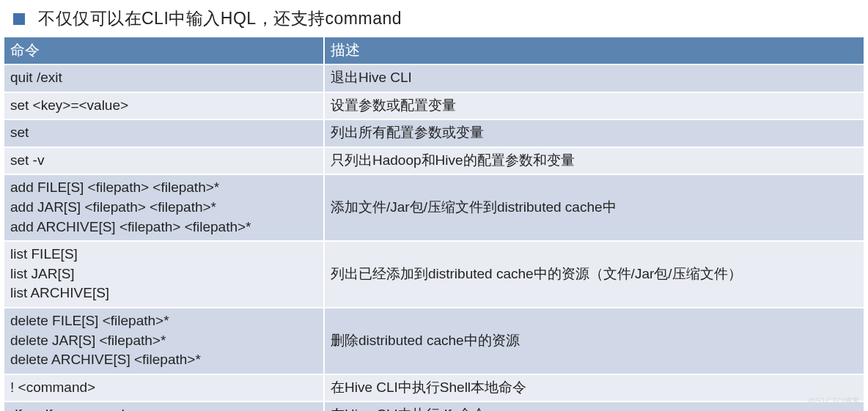  Describe the element at coordinates (594, 341) in the screenshot. I see `cell-description: 删除distributed cache中的资源` at that location.